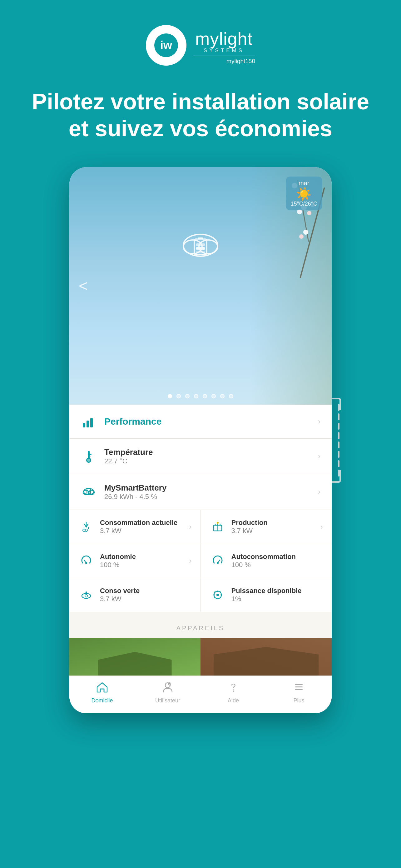 This screenshot has width=401, height=868. Describe the element at coordinates (319, 456) in the screenshot. I see `temperature-chevron: ›` at that location.